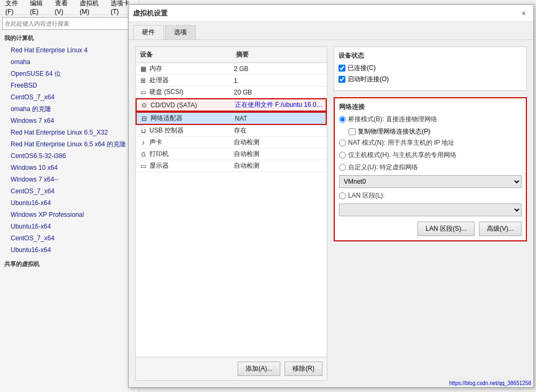 This screenshot has height=392, width=536. I want to click on device-label-cpu: 处理器, so click(159, 80).